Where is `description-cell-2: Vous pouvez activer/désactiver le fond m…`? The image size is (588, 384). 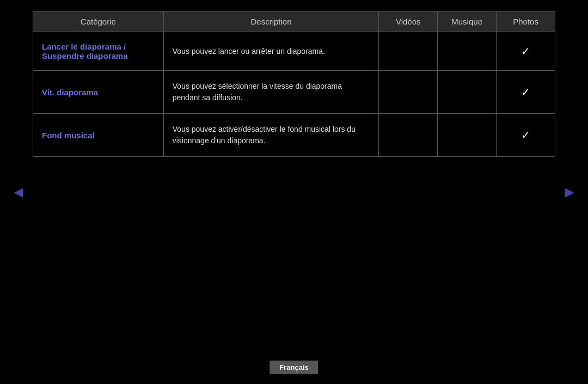 description-cell-2: Vous pouvez activer/désactiver le fond m… is located at coordinates (271, 135).